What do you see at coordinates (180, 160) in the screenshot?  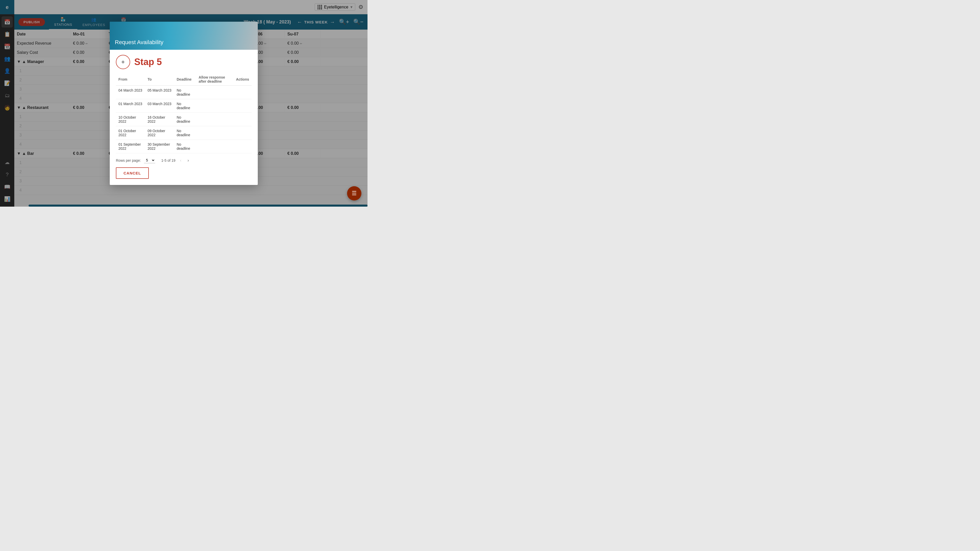 I see `prev-page-button: ‹` at bounding box center [180, 160].